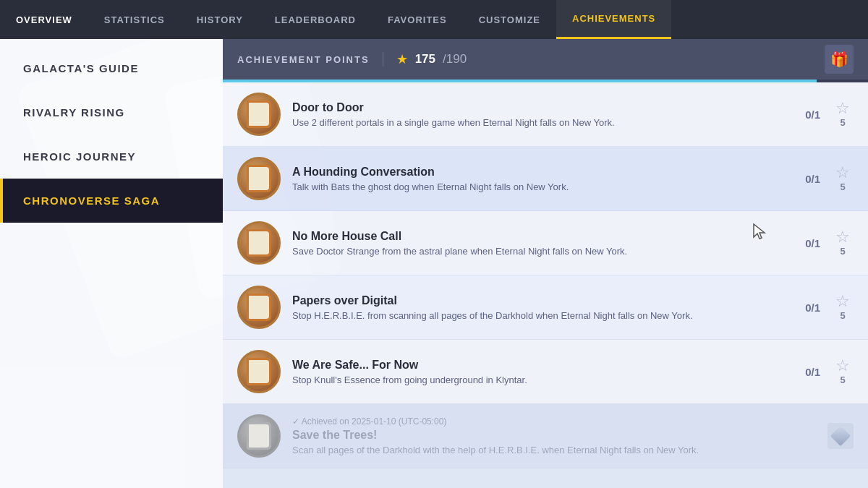  Describe the element at coordinates (434, 20) in the screenshot. I see `top-navigation: OVERVIEW STATISTICS HISTORY LEADERBOARD …` at that location.